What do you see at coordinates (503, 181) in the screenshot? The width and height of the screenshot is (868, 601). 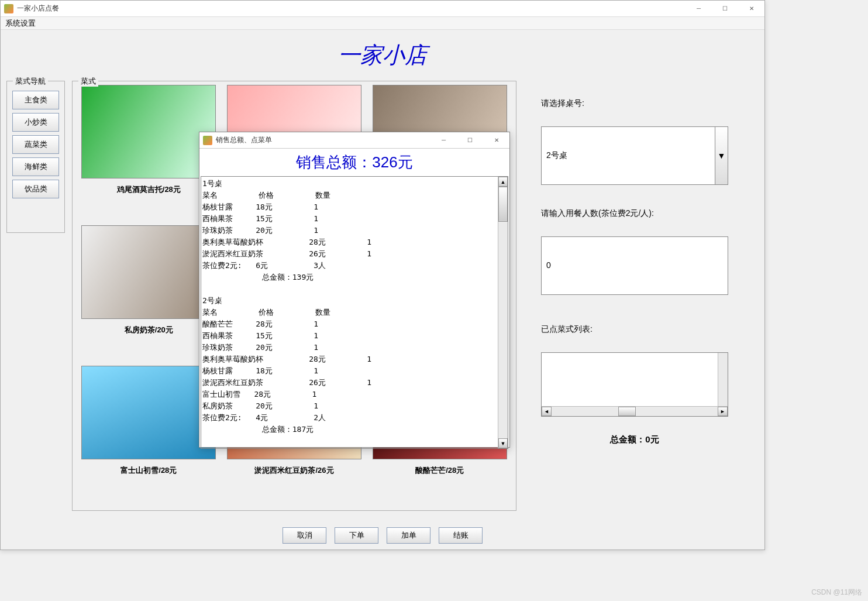 I see `scroll-up-icon: ▲` at bounding box center [503, 181].